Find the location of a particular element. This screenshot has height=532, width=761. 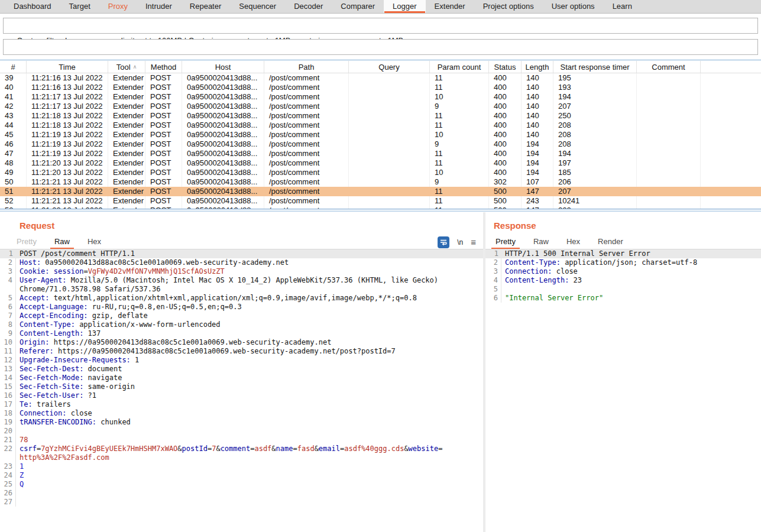

column-header-path: Path is located at coordinates (306, 67).